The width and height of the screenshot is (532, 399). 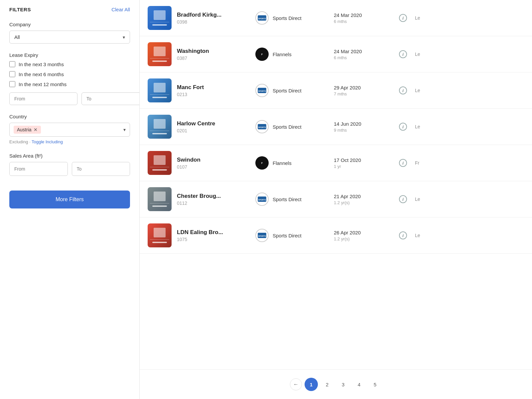 I want to click on checkbox-12months-input, so click(x=12, y=84).